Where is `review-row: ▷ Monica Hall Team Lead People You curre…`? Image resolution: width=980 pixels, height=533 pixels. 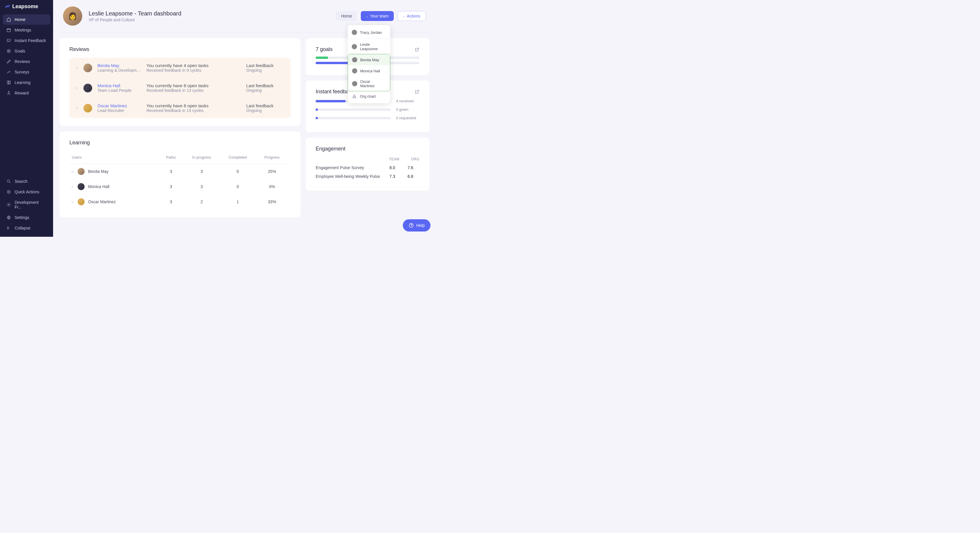
review-row: ▷ Monica Hall Team Lead People You curre… is located at coordinates (180, 88).